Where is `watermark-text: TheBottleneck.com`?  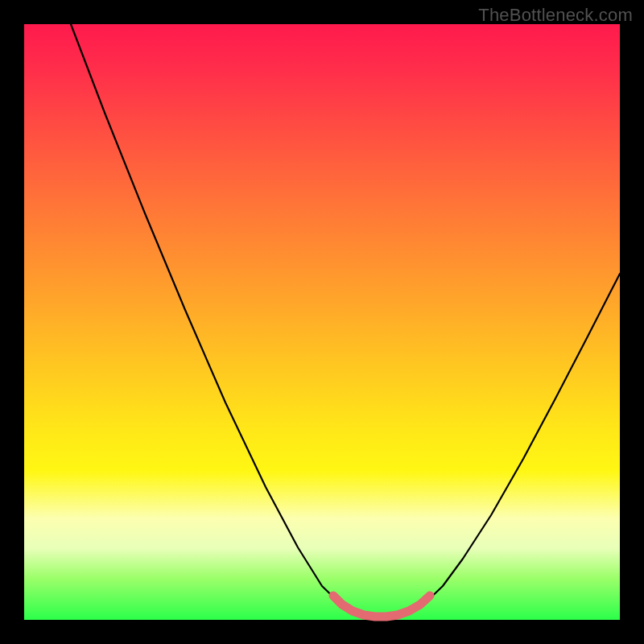
watermark-text: TheBottleneck.com is located at coordinates (555, 15).